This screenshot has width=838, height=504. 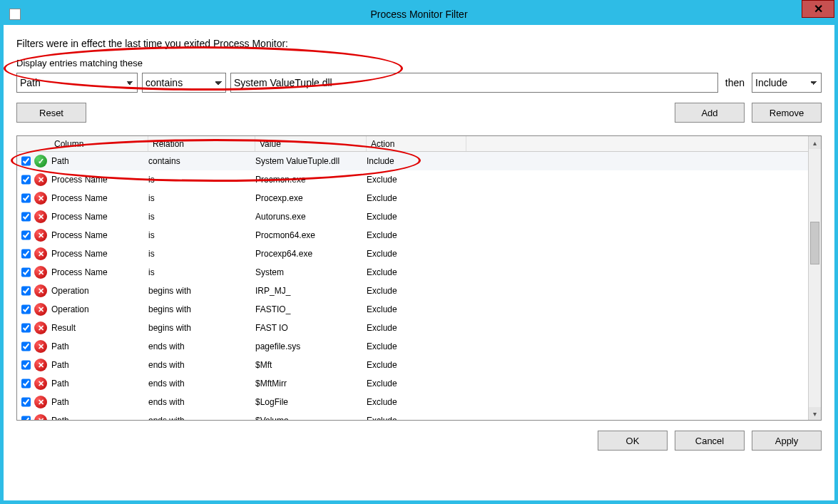 What do you see at coordinates (419, 113) in the screenshot?
I see `button-row: Reset Add Remove` at bounding box center [419, 113].